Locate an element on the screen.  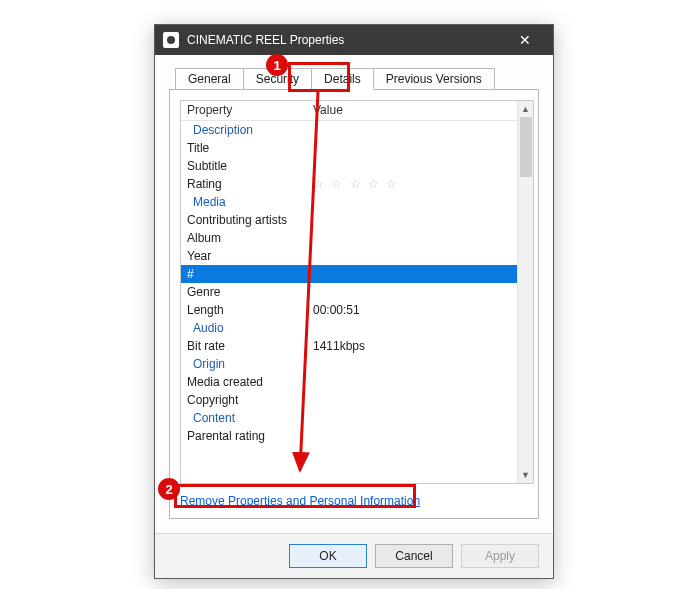
row-album: Album is located at coordinates (357, 238).